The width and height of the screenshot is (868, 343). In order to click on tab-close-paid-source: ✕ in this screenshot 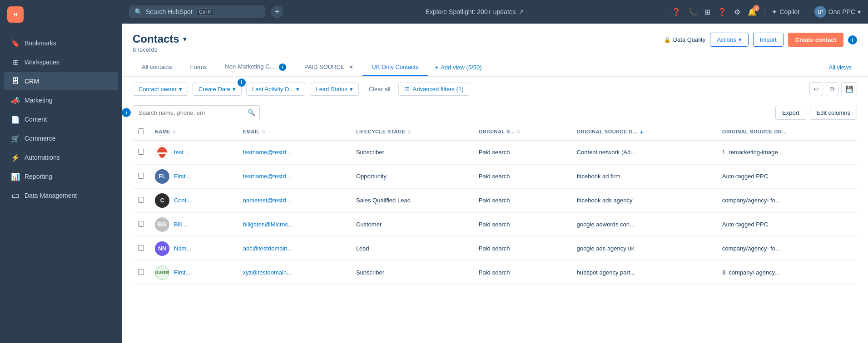, I will do `click(351, 67)`.